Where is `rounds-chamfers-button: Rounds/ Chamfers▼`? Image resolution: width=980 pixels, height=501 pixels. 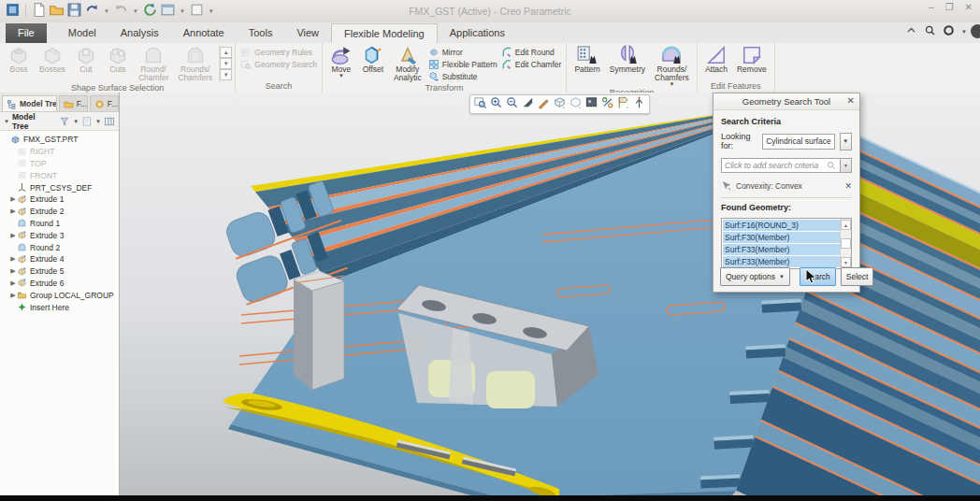
rounds-chamfers-button: Rounds/ Chamfers▼ is located at coordinates (671, 66).